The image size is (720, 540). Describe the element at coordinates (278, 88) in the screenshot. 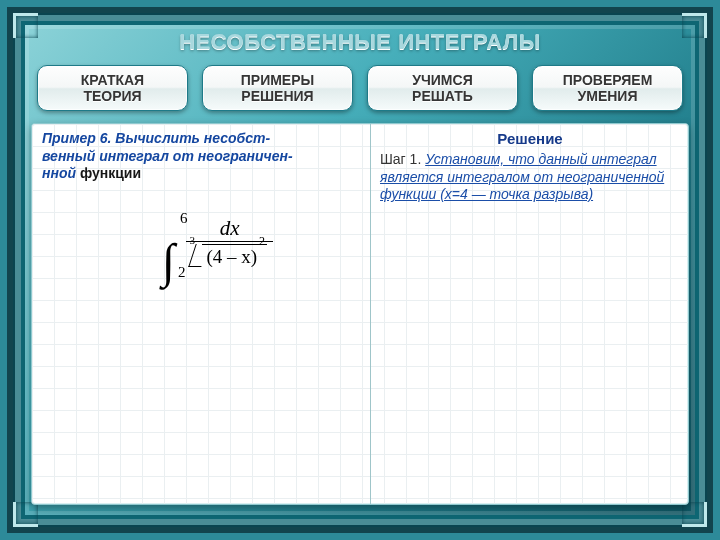

I see `nav-examples-button: ПРИМЕРЫ РЕШЕНИЯ` at that location.